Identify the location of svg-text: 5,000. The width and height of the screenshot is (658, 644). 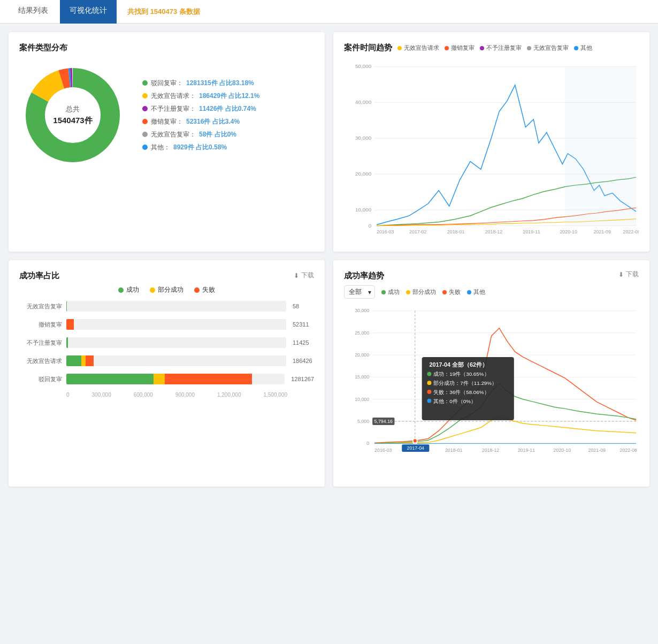
(363, 421).